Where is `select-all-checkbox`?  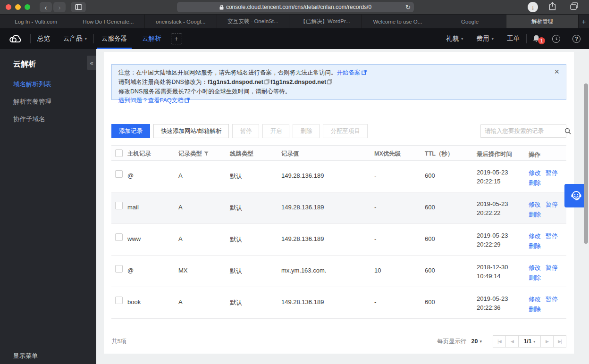 select-all-checkbox is located at coordinates (119, 153).